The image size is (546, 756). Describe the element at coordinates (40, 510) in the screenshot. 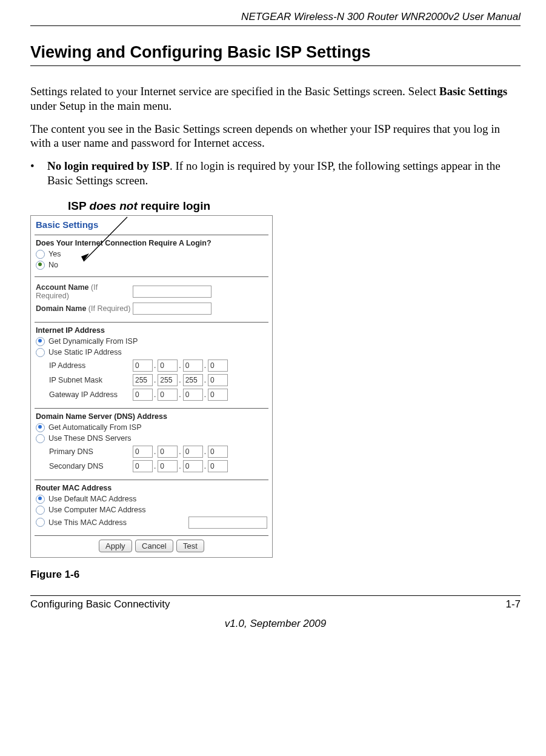

I see `radio-mac-computer` at that location.